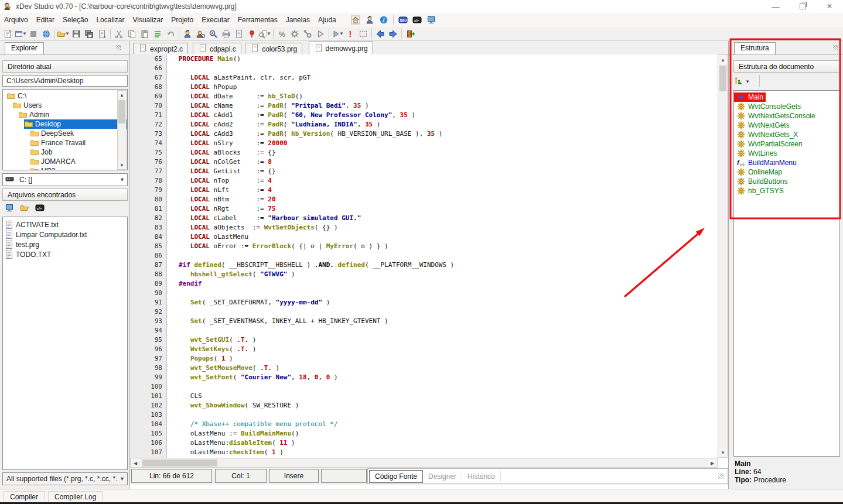  What do you see at coordinates (24, 497) in the screenshot?
I see `bottom-tab-compiler: Compiler` at bounding box center [24, 497].